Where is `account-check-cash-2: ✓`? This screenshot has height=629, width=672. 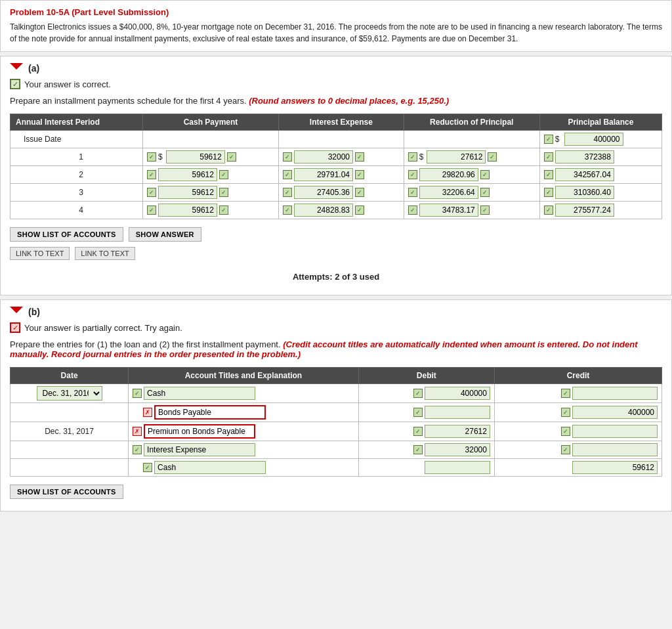
account-check-cash-2: ✓ is located at coordinates (148, 467).